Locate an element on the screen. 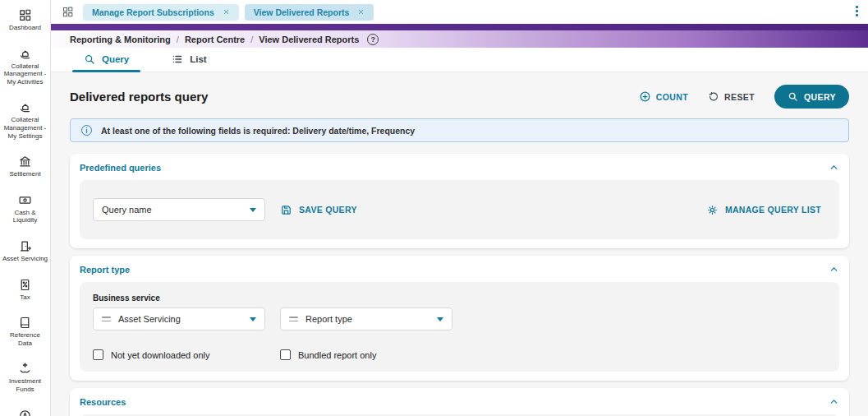  tab-manage-report-subscriptions: Manage Report Subscriptions is located at coordinates (161, 12).